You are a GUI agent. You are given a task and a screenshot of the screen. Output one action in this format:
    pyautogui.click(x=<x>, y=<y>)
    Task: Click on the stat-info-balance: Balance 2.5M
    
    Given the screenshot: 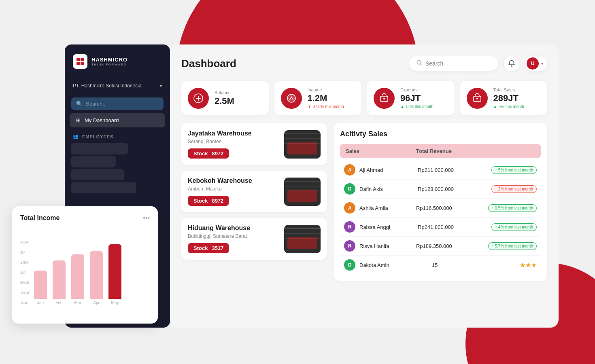 What is the action you would take?
    pyautogui.click(x=224, y=98)
    